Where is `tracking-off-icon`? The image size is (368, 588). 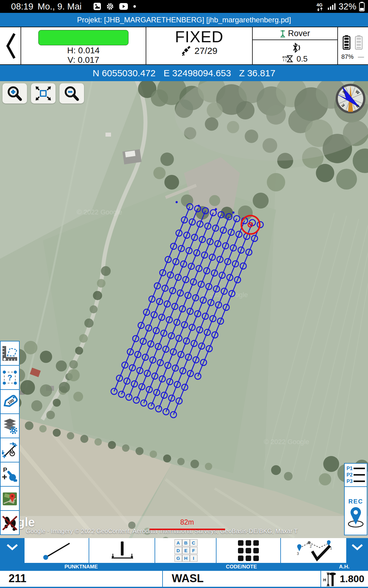 tracking-off-icon is located at coordinates (10, 523).